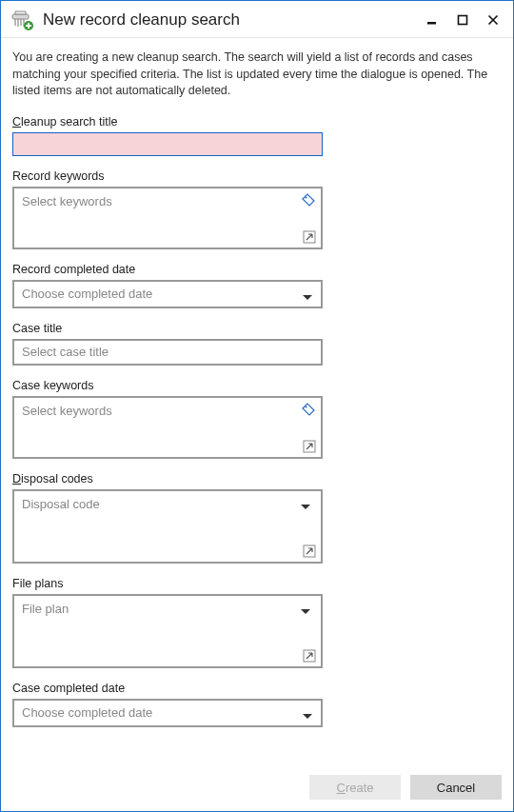 The image size is (514, 812). Describe the element at coordinates (456, 787) in the screenshot. I see `cancel-button: Cancel` at that location.